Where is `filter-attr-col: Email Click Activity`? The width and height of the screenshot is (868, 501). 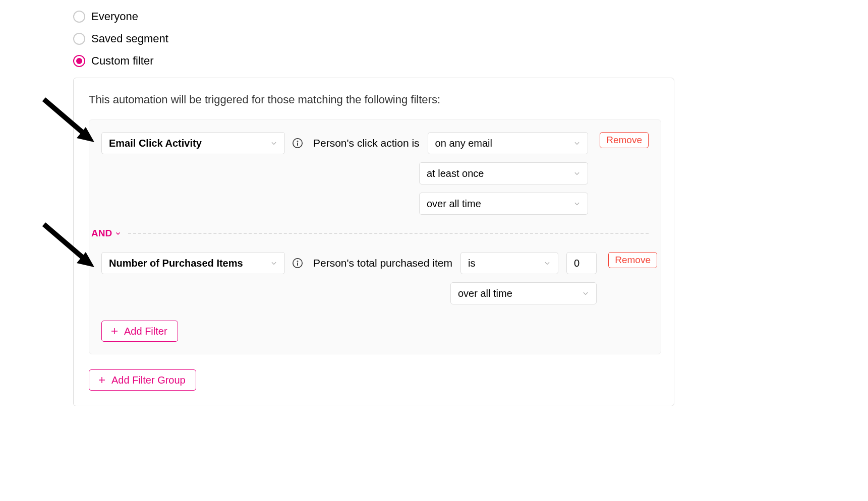
filter-attr-col: Email Click Activity is located at coordinates (202, 143).